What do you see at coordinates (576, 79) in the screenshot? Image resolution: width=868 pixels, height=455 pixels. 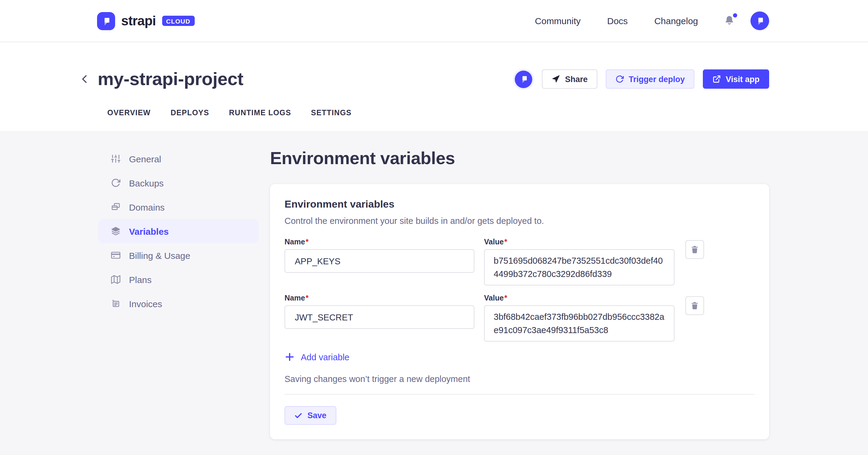 I see `share-button-label: Share` at bounding box center [576, 79].